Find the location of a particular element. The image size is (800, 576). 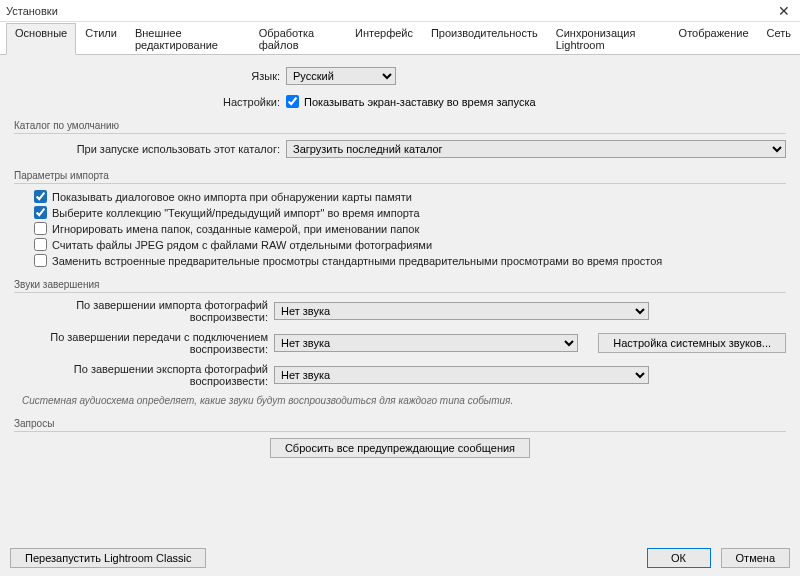

import-lbl-4: Считать файлы JPEG рядом с файлами RAW о… is located at coordinates (242, 245).